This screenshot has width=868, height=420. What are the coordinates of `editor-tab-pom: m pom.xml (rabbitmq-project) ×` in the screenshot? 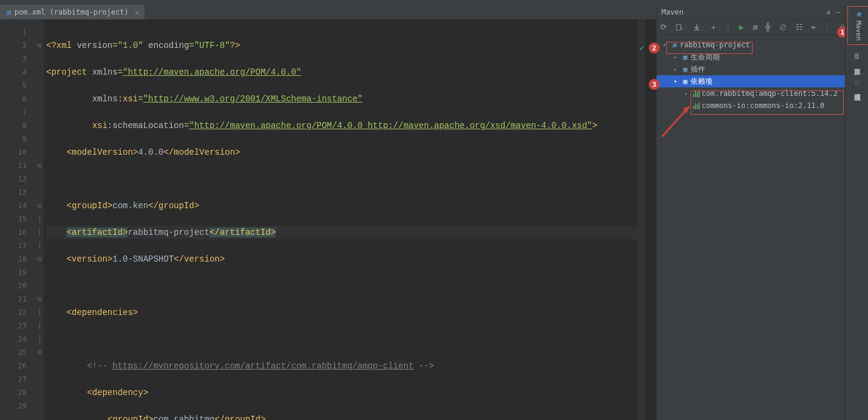 It's located at (72, 12).